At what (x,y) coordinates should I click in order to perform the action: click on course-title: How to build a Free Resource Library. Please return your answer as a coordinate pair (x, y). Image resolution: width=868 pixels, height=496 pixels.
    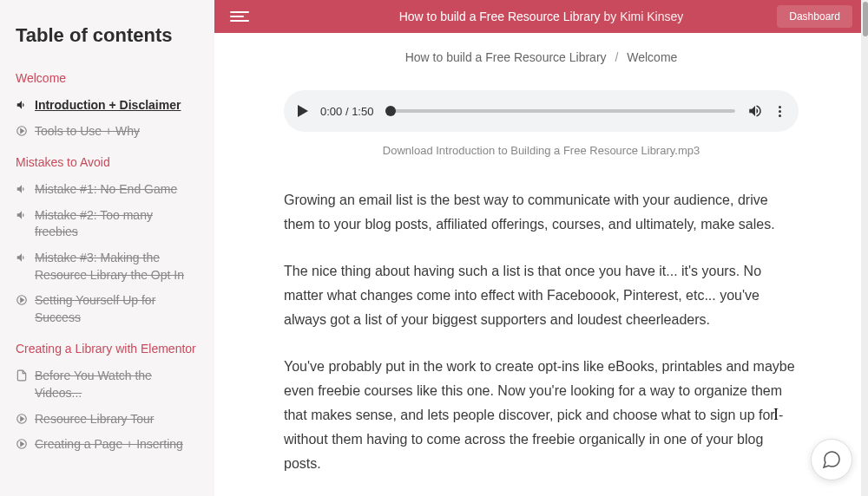
    Looking at the image, I should click on (500, 16).